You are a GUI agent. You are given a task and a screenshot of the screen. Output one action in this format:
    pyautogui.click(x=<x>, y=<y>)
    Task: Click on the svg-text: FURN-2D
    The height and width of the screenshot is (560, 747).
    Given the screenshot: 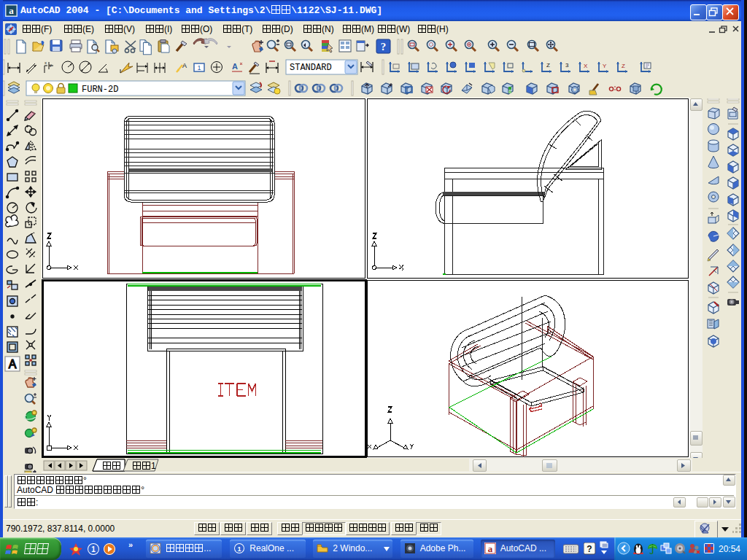 What is the action you would take?
    pyautogui.click(x=100, y=90)
    